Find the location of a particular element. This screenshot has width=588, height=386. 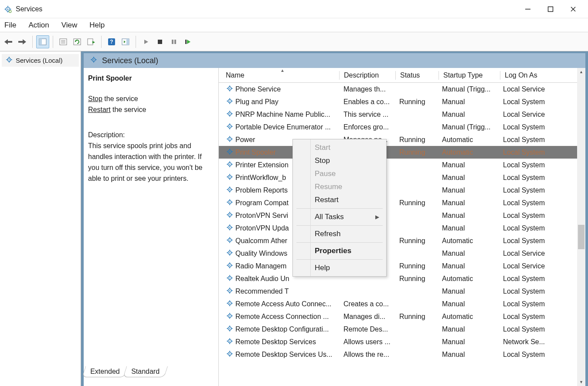

properties-button is located at coordinates (63, 42).